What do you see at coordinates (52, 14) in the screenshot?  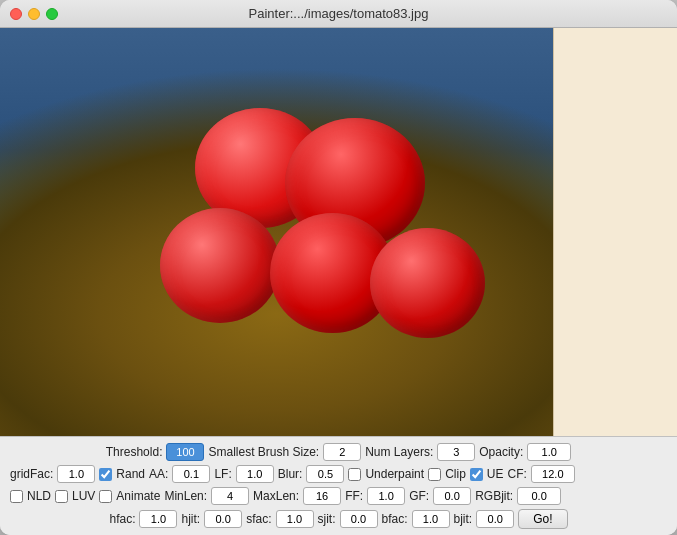 I see `maximize-button` at bounding box center [52, 14].